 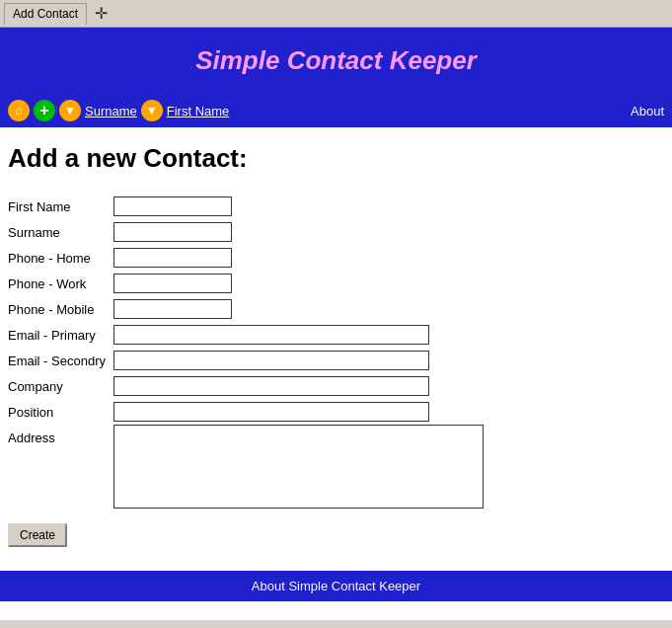 I want to click on phone-home-label: Phone - Home, so click(x=61, y=258).